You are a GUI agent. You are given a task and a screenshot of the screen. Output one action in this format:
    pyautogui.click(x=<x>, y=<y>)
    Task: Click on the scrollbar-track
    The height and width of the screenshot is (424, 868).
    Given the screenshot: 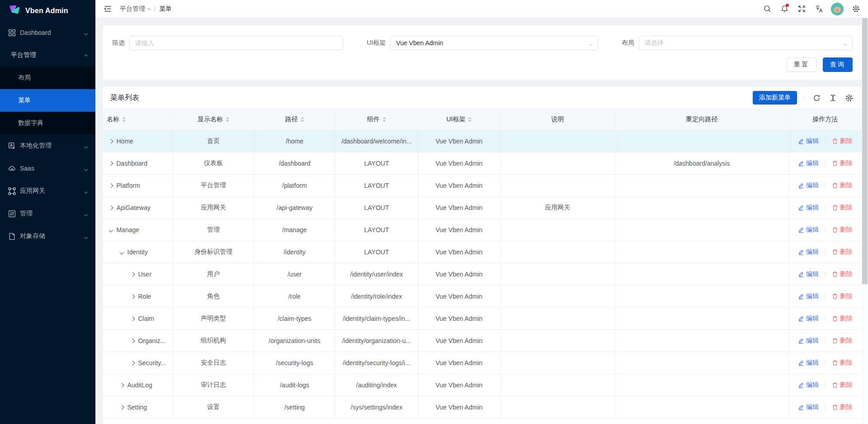 What is the action you would take?
    pyautogui.click(x=865, y=221)
    